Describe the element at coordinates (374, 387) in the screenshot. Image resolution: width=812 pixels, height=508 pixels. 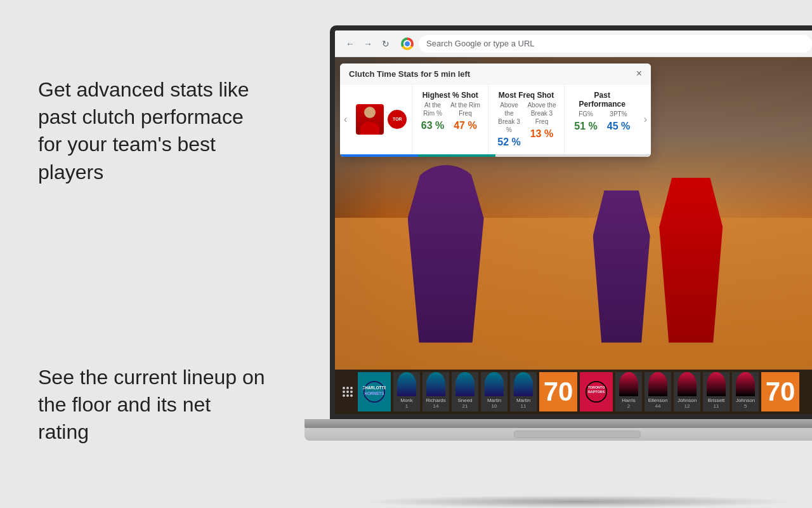
I see `svg-text: CHARLOTTE` at that location.